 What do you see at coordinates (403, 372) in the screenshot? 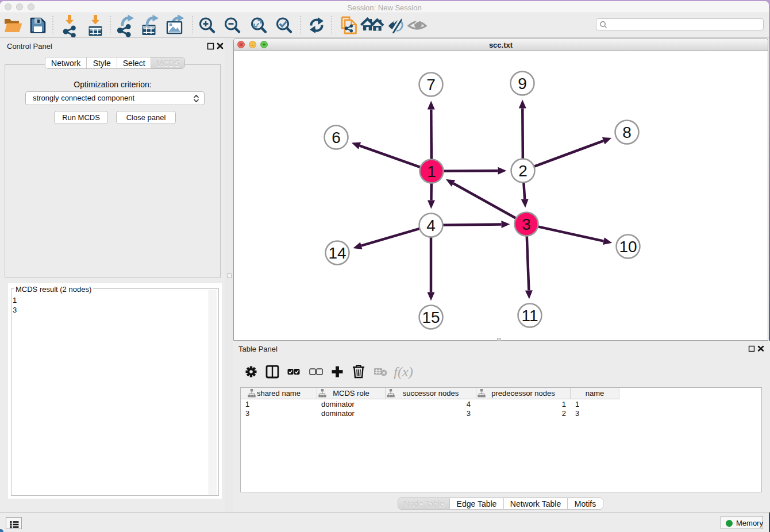
I see `svg-text: f(x)` at bounding box center [403, 372].